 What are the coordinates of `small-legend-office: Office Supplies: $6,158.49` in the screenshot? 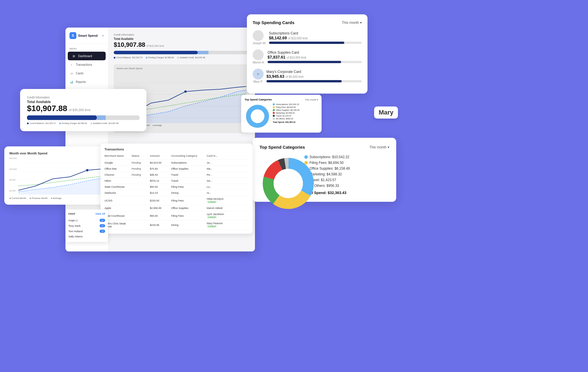 It's located at (286, 110).